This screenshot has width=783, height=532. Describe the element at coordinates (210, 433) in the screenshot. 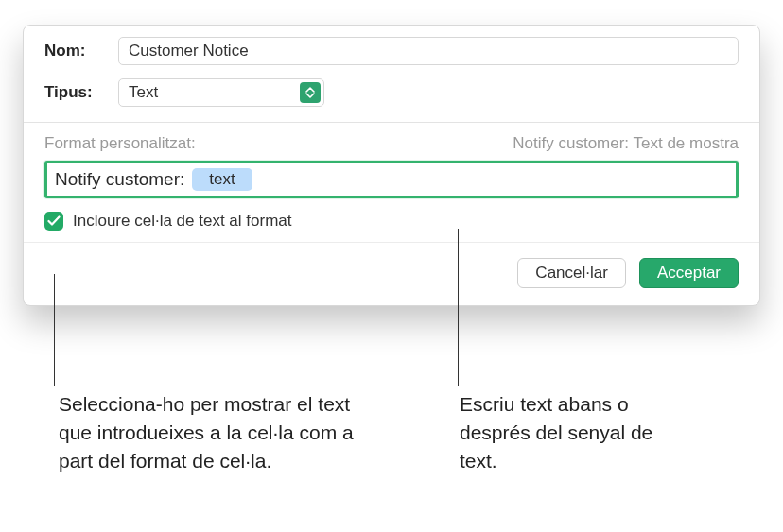

I see `callout-left-text: Selecciona-ho per mostrar el text que in…` at that location.